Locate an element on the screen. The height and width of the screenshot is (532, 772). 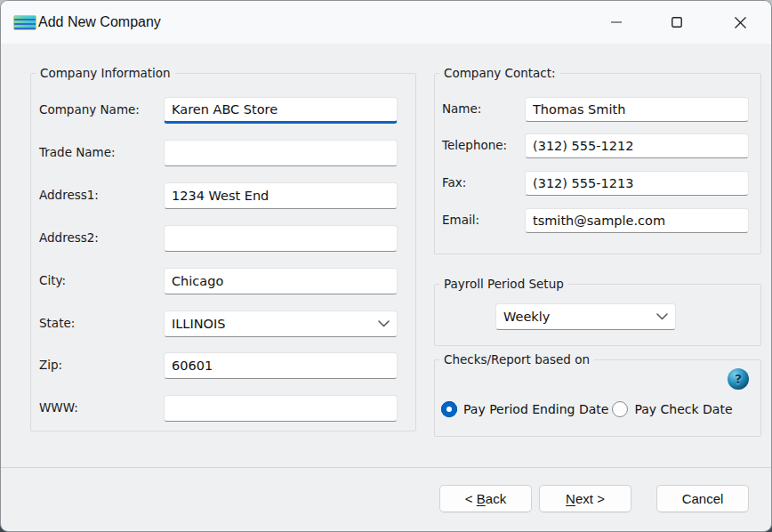
address1-input is located at coordinates (281, 196).